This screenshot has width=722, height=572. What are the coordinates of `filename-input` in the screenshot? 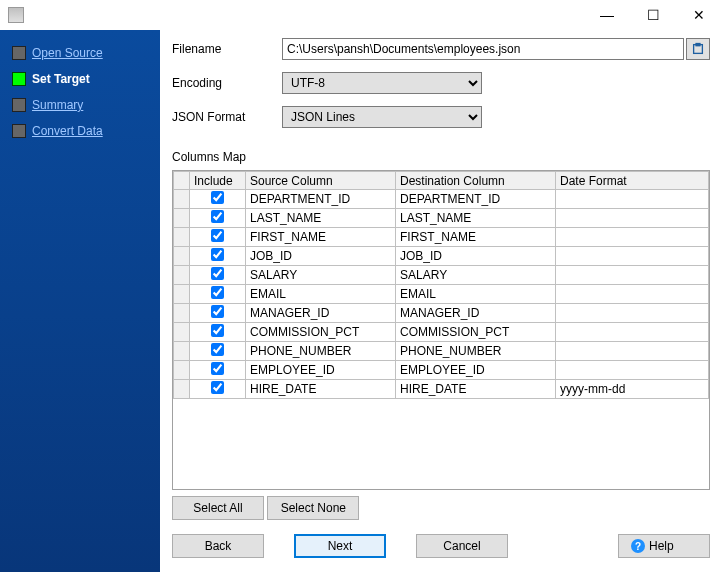 It's located at (483, 49).